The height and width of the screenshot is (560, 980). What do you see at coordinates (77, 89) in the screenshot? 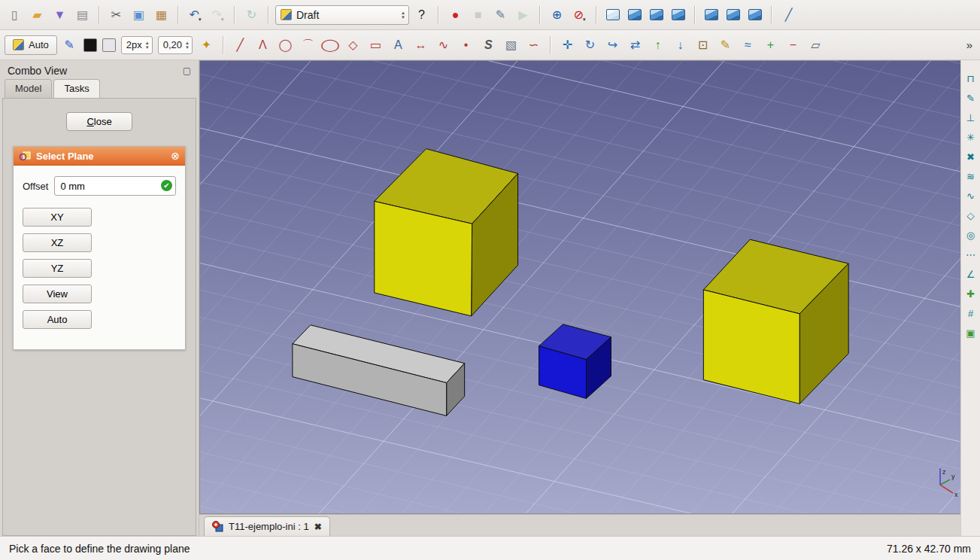
I see `tab-tasks: Tasks` at bounding box center [77, 89].